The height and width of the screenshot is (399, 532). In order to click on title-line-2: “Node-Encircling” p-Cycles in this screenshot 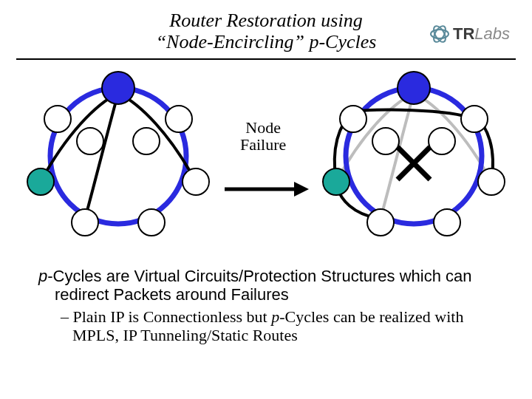, I will do `click(266, 41)`.